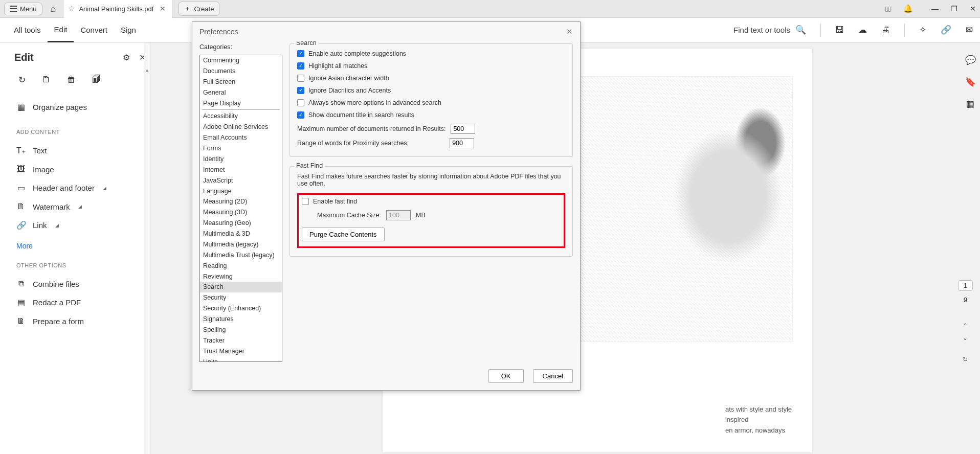 This screenshot has width=980, height=454. Describe the element at coordinates (241, 309) in the screenshot. I see `category-item: Security (Enhanced)` at that location.